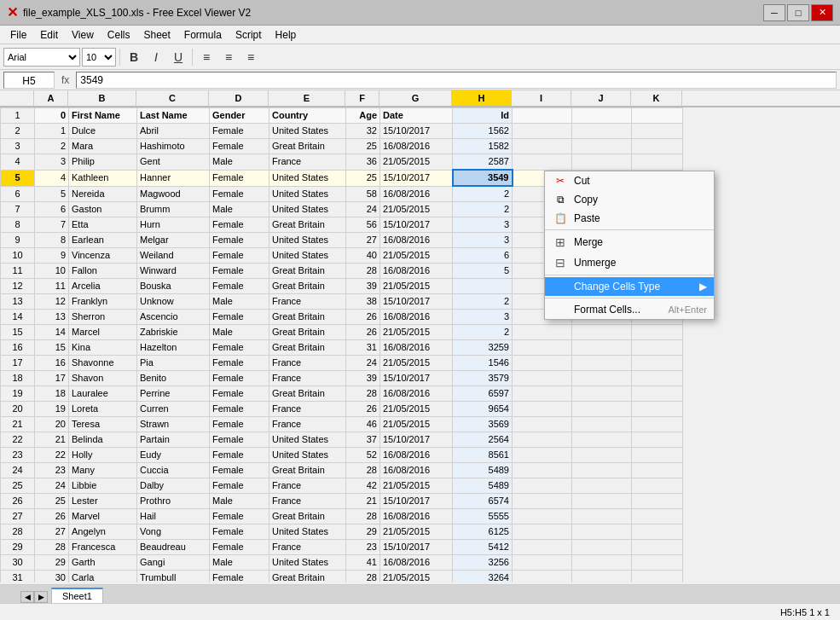 The width and height of the screenshot is (840, 620). What do you see at coordinates (483, 271) in the screenshot?
I see `cell: 5` at bounding box center [483, 271].